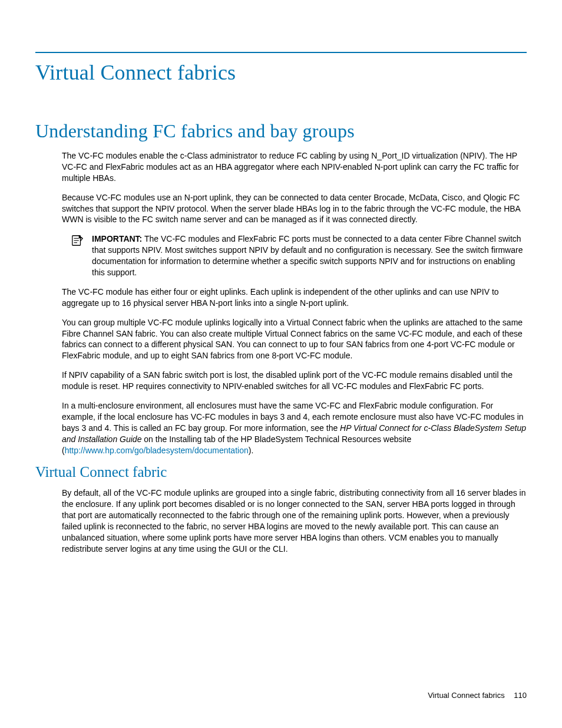 The width and height of the screenshot is (562, 728). Describe the element at coordinates (157, 450) in the screenshot. I see `documentation-link: http://www.hp.com/go/bladesystem/documen…` at that location.